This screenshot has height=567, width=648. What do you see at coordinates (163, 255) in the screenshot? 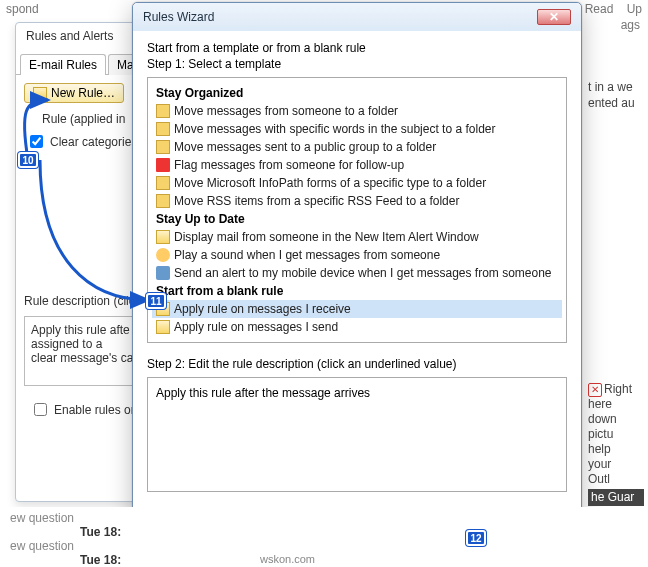
I see `sound-icon` at bounding box center [163, 255].